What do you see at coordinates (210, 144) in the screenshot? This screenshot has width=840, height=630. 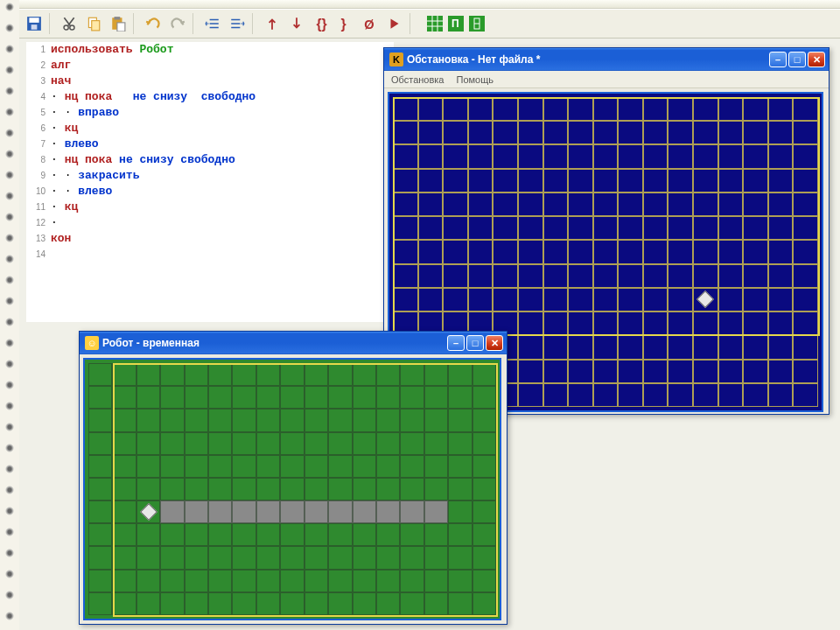 I see `code-line: 7· влево` at bounding box center [210, 144].